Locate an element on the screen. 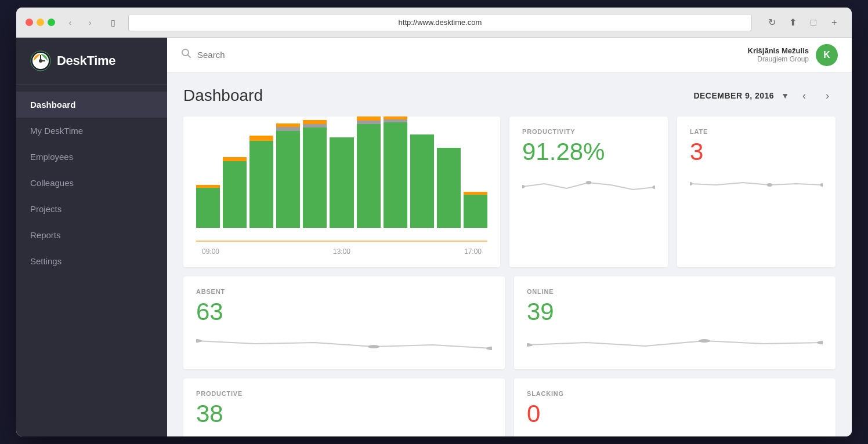 The image size is (868, 444). forward-button: › is located at coordinates (90, 23).